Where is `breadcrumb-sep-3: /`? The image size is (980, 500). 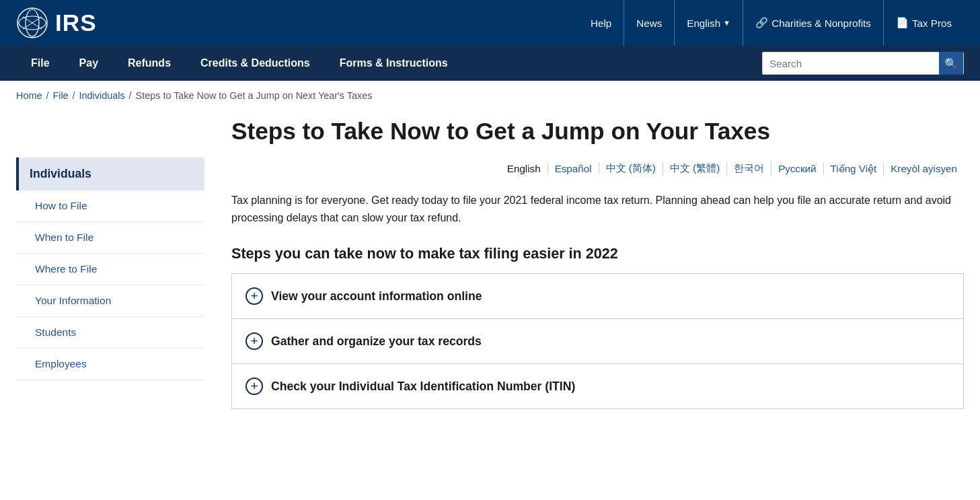 breadcrumb-sep-3: / is located at coordinates (130, 96).